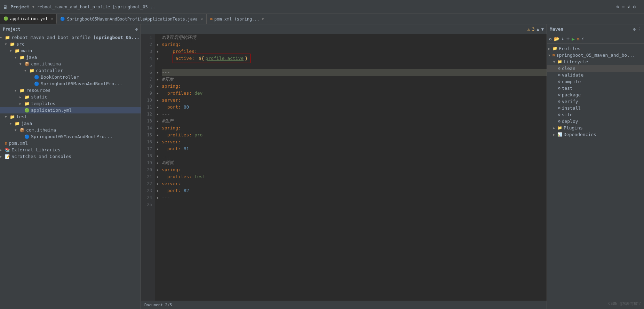  What do you see at coordinates (70, 77) in the screenshot?
I see `tree-item-book-controller: 🔵 BookController` at bounding box center [70, 77].